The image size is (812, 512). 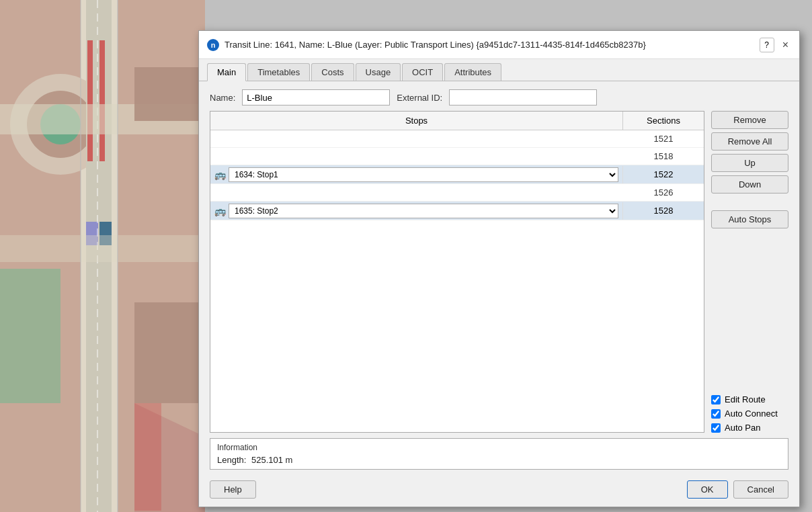 I want to click on info-title: Information, so click(x=499, y=447).